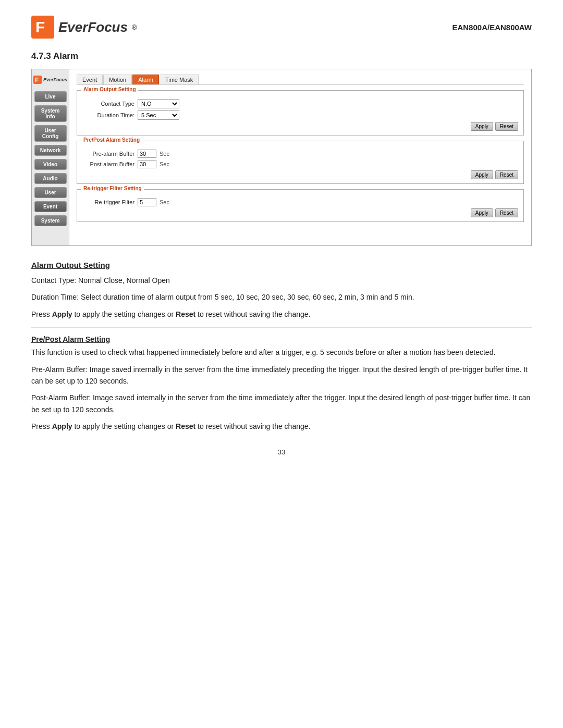 Image resolution: width=563 pixels, height=728 pixels. Describe the element at coordinates (158, 104) in the screenshot. I see `contact-type-select: N.O` at that location.